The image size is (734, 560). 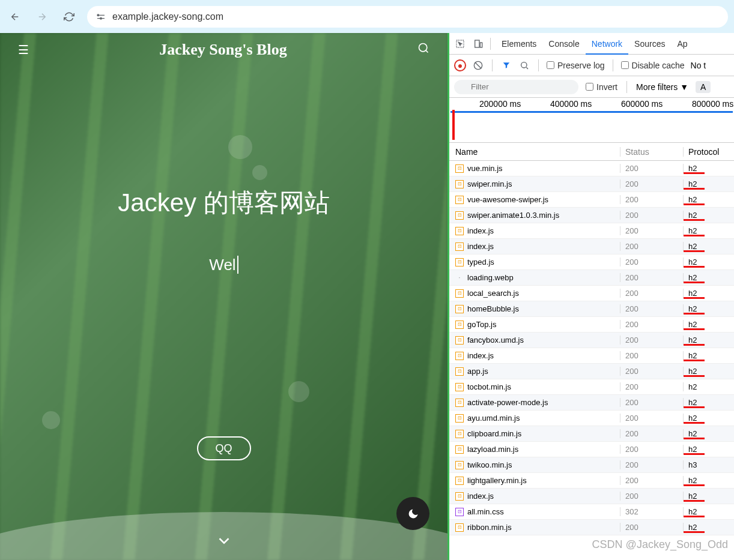 I want to click on back-button, so click(x=15, y=17).